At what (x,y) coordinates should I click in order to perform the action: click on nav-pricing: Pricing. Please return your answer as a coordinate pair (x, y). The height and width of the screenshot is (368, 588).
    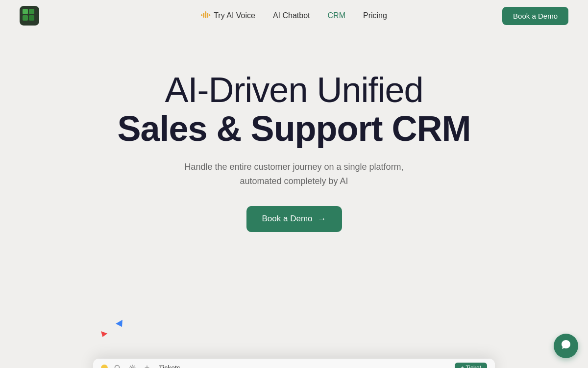
    Looking at the image, I should click on (375, 16).